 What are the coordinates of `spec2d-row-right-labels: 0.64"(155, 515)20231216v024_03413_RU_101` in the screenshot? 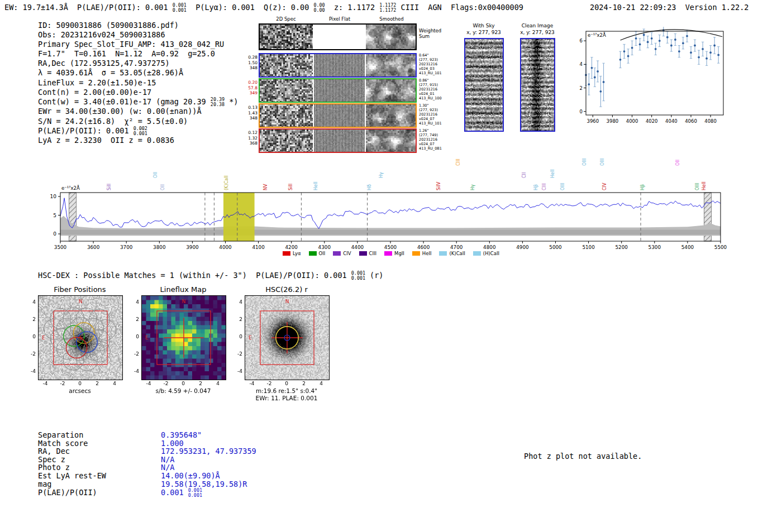 It's located at (433, 64).